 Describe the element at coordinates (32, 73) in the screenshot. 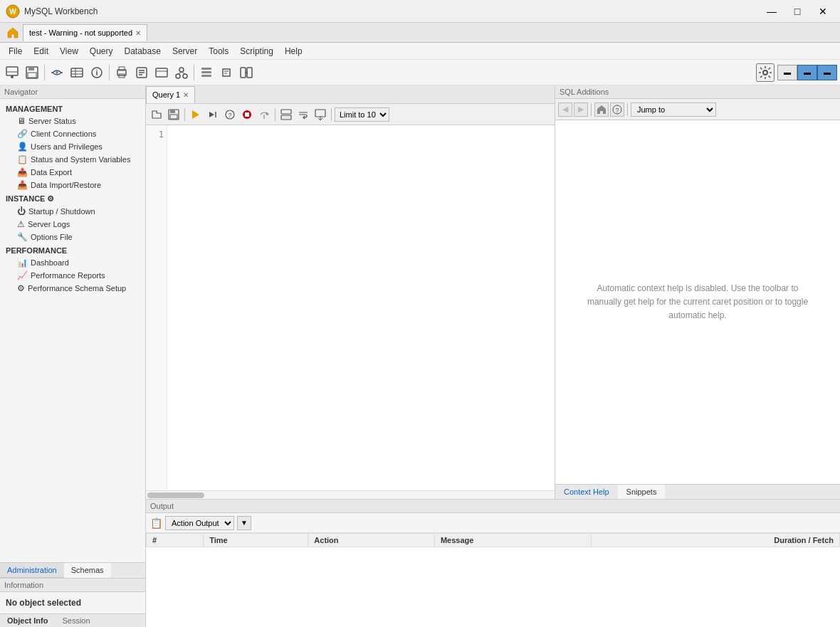

I see `save-button` at that location.